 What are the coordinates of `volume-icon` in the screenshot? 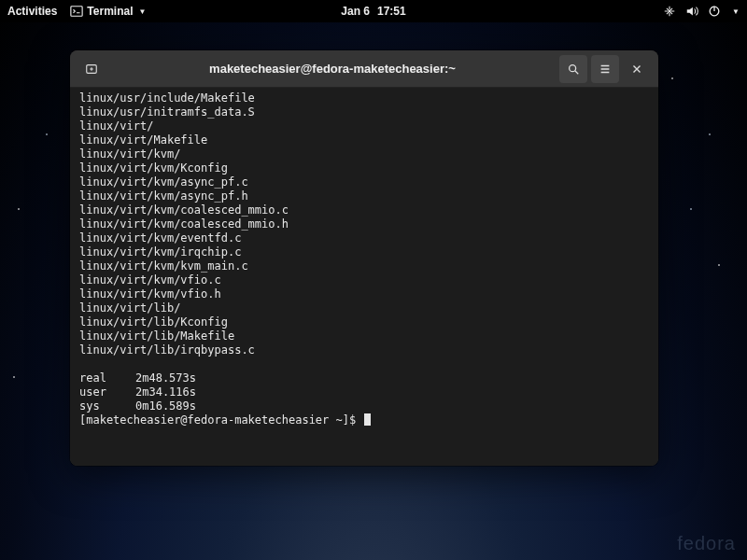 It's located at (692, 11).